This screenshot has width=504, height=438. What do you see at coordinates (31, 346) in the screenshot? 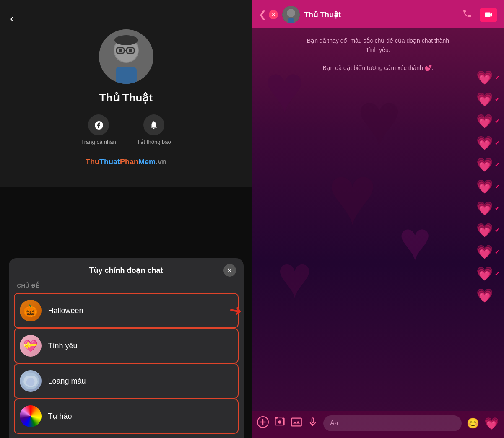
I see `tinhtieu-icon: 💝` at bounding box center [31, 346].